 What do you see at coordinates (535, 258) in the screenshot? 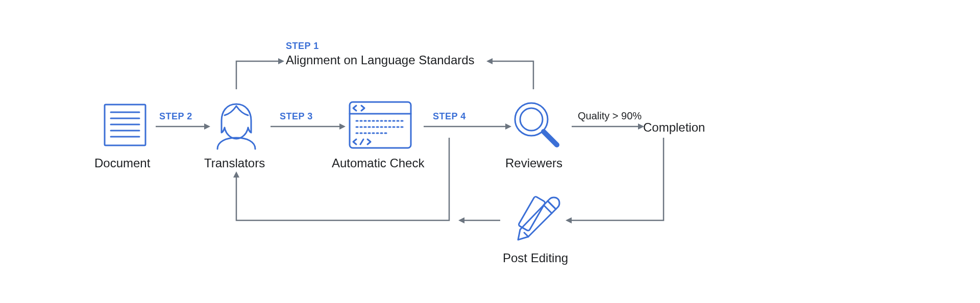
I see `postedit-label: Post Editing` at bounding box center [535, 258].